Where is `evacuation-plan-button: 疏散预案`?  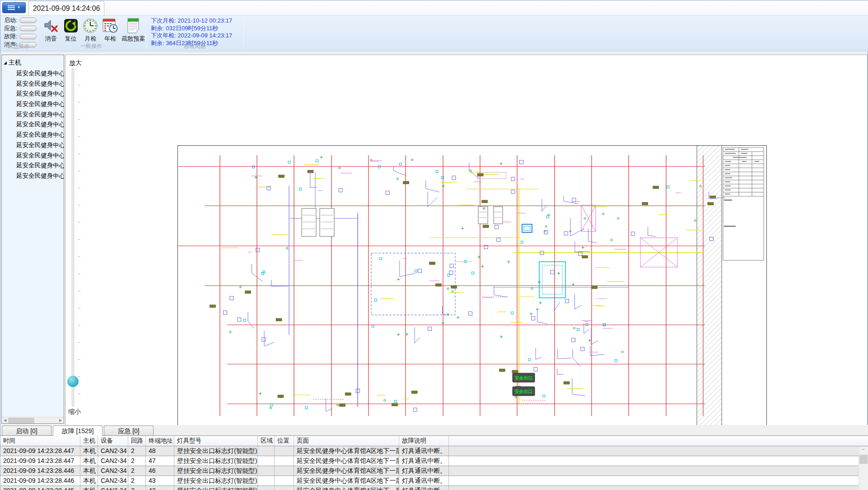 evacuation-plan-button: 疏散预案 is located at coordinates (134, 30).